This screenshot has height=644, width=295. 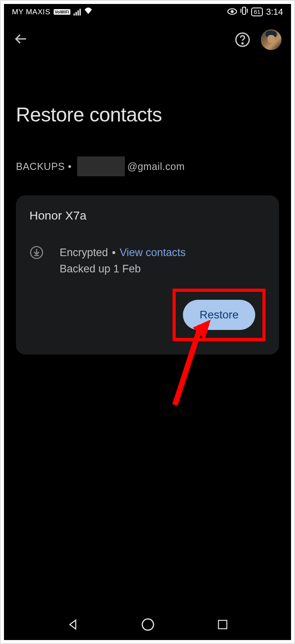 What do you see at coordinates (84, 253) in the screenshot?
I see `encrypted-label: Encrypted` at bounding box center [84, 253].